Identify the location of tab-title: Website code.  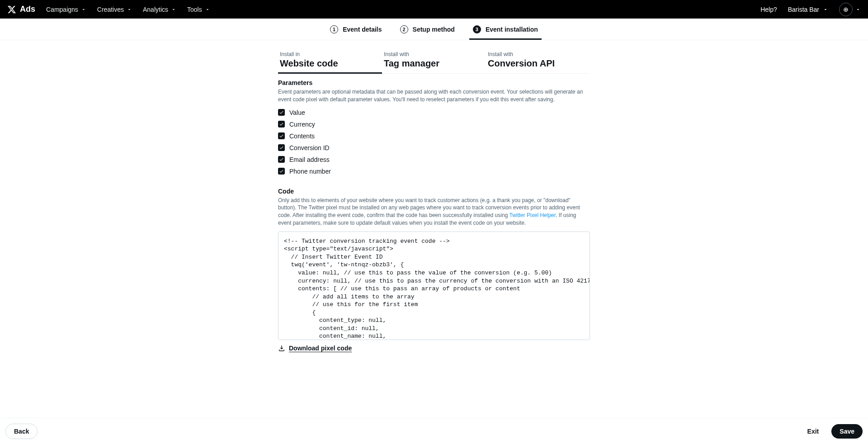
(309, 63).